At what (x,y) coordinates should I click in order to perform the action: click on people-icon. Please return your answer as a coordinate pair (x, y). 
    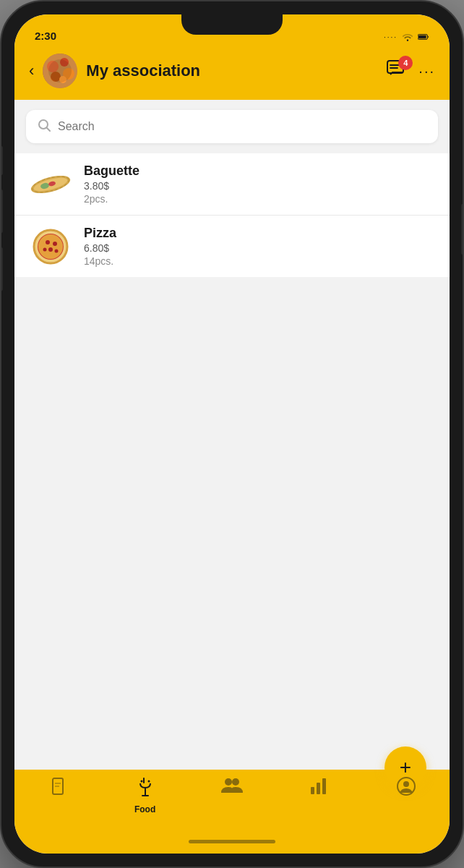
    Looking at the image, I should click on (232, 788).